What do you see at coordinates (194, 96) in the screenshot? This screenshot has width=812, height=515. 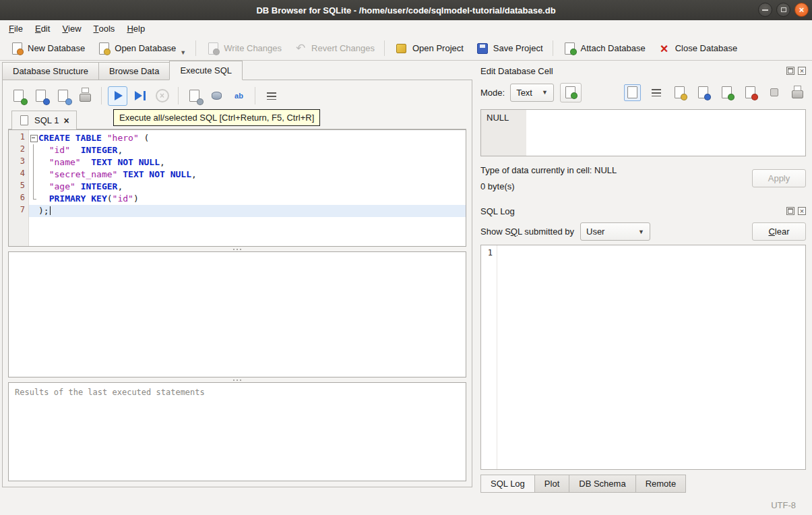 I see `export-results-icon` at bounding box center [194, 96].